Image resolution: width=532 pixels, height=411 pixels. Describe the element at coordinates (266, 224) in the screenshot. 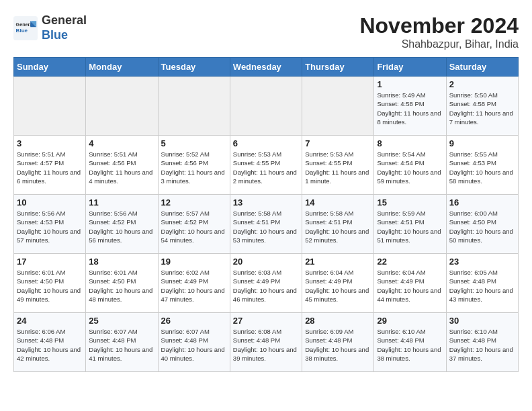

I see `calendar-week-3: 10Sunrise: 5:56 AM Sunset: 4:53 PM Dayli…` at that location.